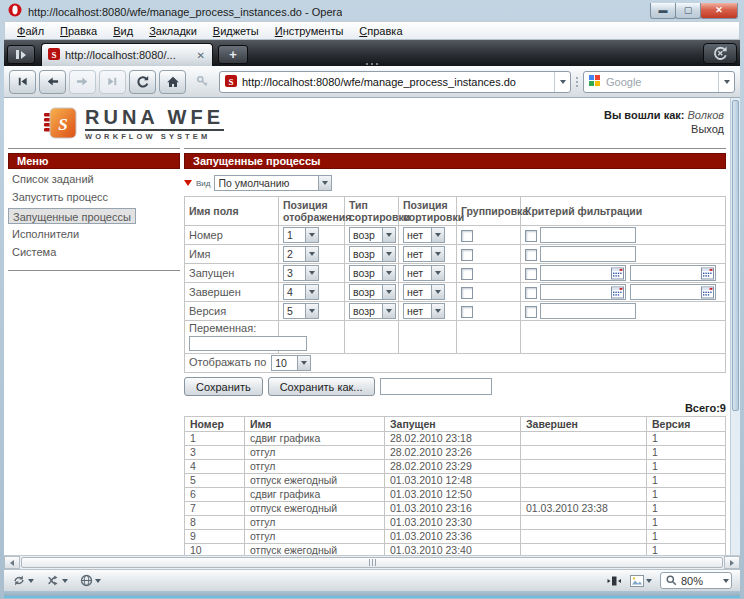 The image size is (744, 599). What do you see at coordinates (324, 183) in the screenshot?
I see `view-select-button` at bounding box center [324, 183].